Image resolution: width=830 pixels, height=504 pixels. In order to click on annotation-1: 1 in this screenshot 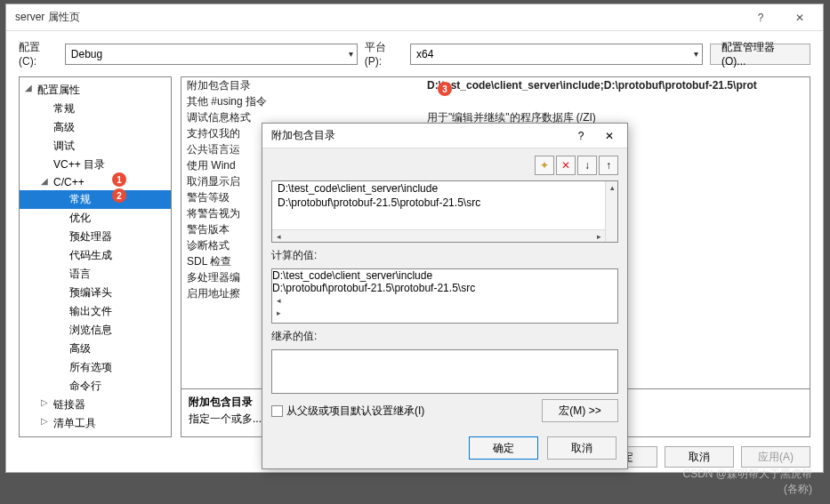, I will do `click(119, 180)`.